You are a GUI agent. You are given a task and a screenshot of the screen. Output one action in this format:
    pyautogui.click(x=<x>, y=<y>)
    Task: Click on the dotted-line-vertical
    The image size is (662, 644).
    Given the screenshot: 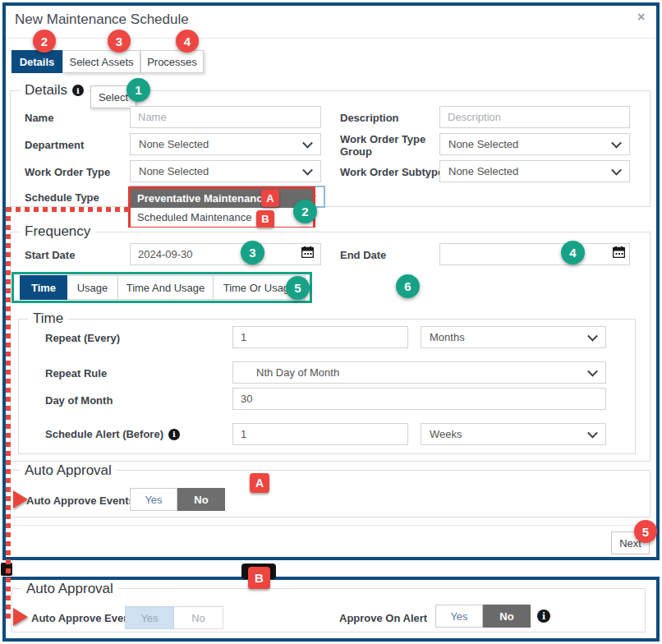 What is the action you would take?
    pyautogui.click(x=8, y=414)
    